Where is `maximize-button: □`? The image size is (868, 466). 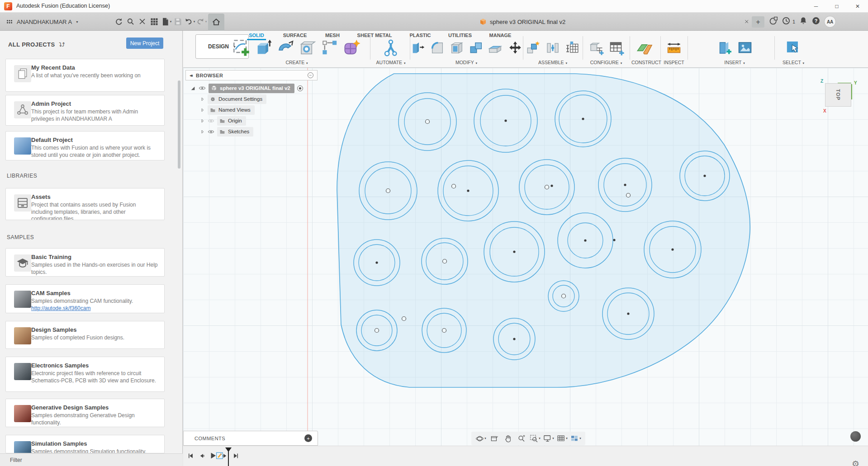 maximize-button: □ is located at coordinates (837, 6).